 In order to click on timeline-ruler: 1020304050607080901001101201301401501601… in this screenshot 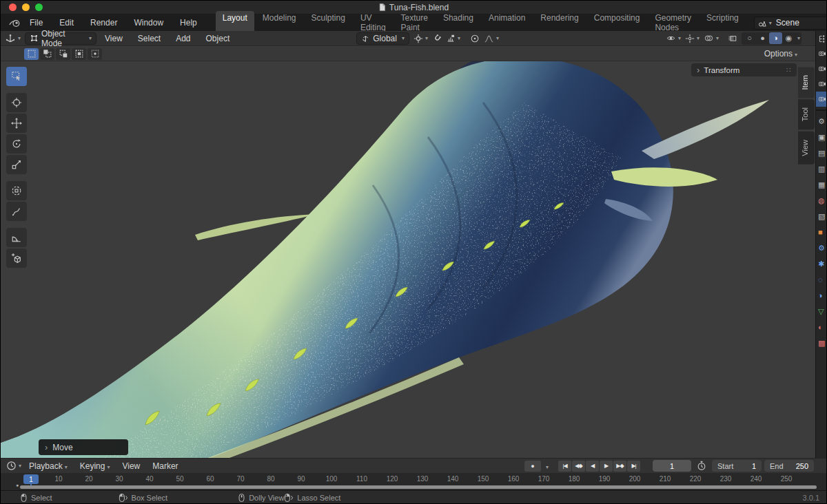, I will do `click(414, 482)`.